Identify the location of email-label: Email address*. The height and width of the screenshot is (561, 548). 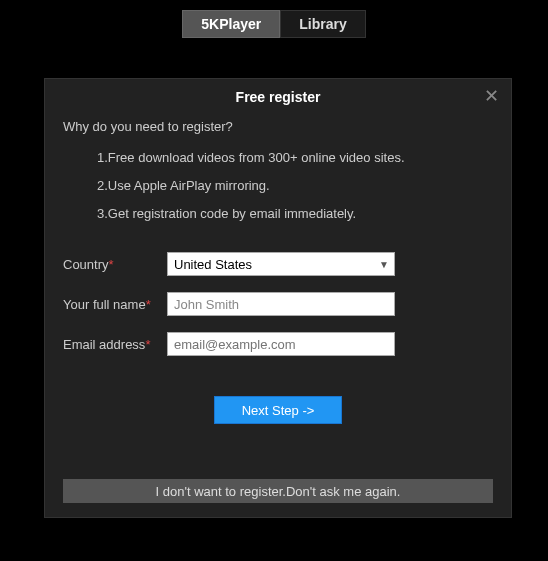
(115, 344).